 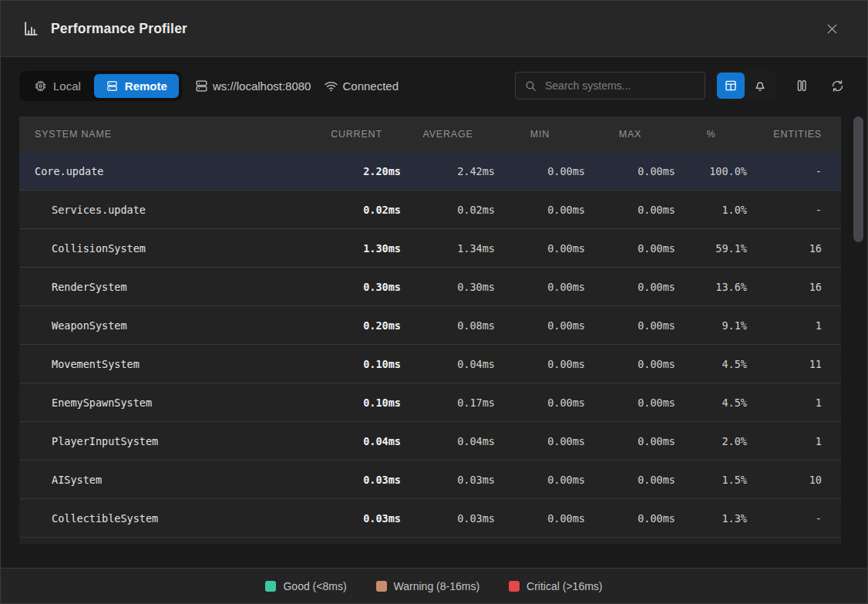 What do you see at coordinates (430, 171) in the screenshot?
I see `table-row: Core.update 2.20ms 2.42ms 0.00ms 0.00ms …` at bounding box center [430, 171].